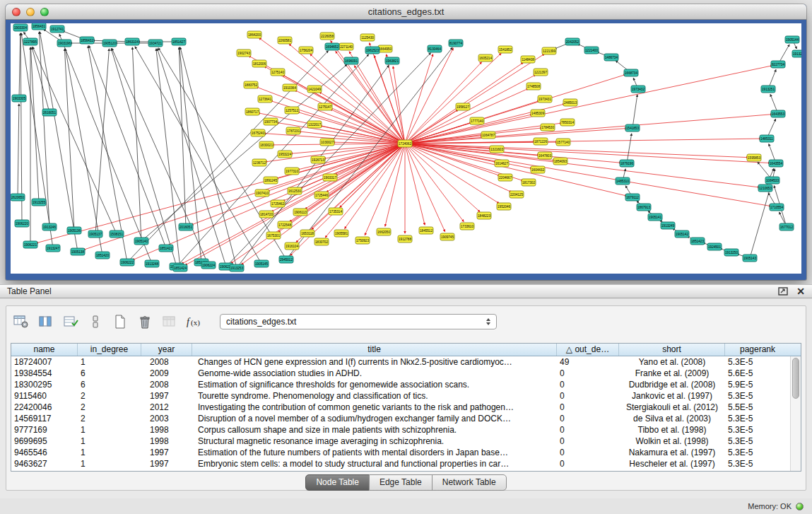 The height and width of the screenshot is (514, 812). Describe the element at coordinates (401, 482) in the screenshot. I see `tab-edge-table: Edge Table` at that location.